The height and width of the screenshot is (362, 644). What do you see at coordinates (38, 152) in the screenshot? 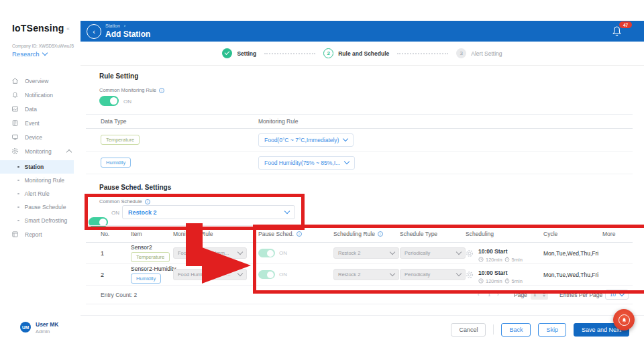
I see `sidebar-item-label: Monitoring` at bounding box center [38, 152].